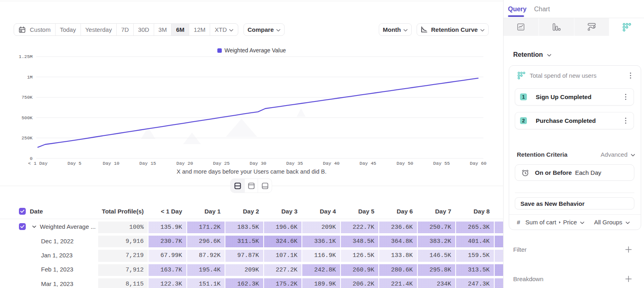 The width and height of the screenshot is (644, 288). Describe the element at coordinates (26, 56) in the screenshot. I see `svg-text: 1.25M` at that location.